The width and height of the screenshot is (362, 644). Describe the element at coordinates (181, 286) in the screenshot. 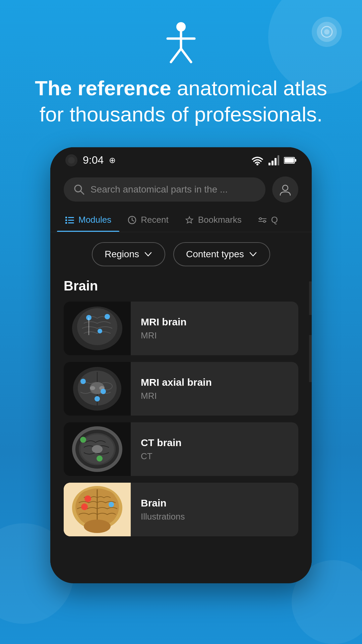

I see `brain-section-heading: Brain` at that location.